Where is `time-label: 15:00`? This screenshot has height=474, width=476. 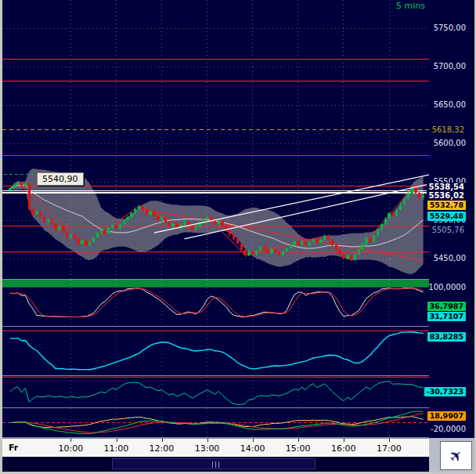 time-label: 15:00 is located at coordinates (298, 448).